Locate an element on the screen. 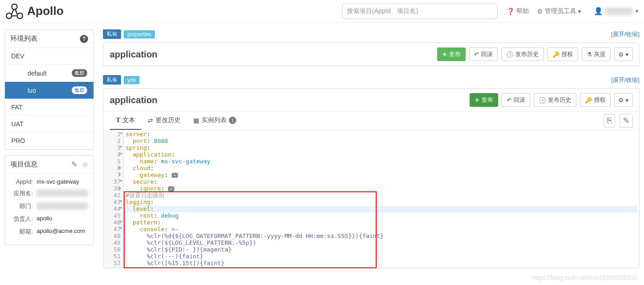  tab-text: T文本 is located at coordinates (126, 121).